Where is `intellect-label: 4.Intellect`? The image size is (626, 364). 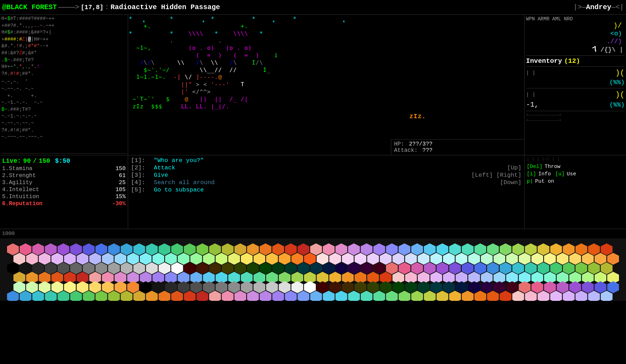
intellect-label: 4.Intellect is located at coordinates (21, 190).